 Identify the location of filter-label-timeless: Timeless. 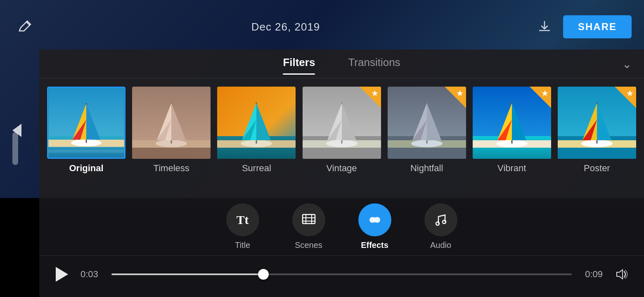
(172, 168).